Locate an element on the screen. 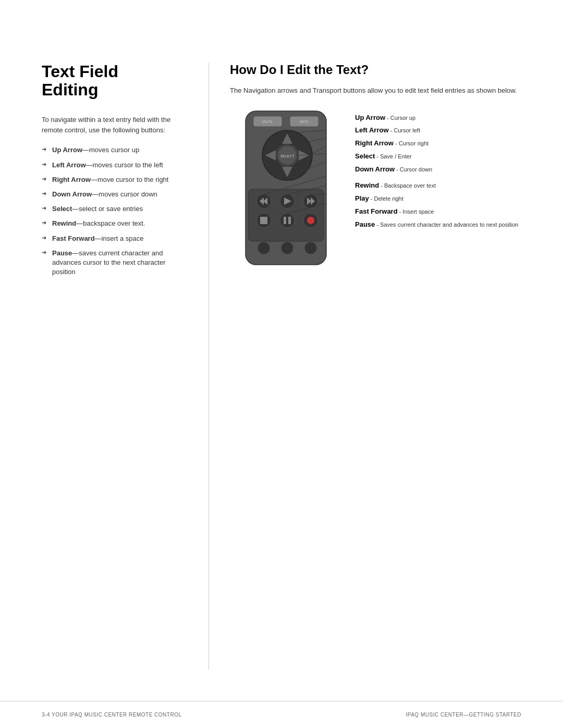 The height and width of the screenshot is (728, 563). label-item-1: Left Arrow - Cursor left is located at coordinates (438, 130).